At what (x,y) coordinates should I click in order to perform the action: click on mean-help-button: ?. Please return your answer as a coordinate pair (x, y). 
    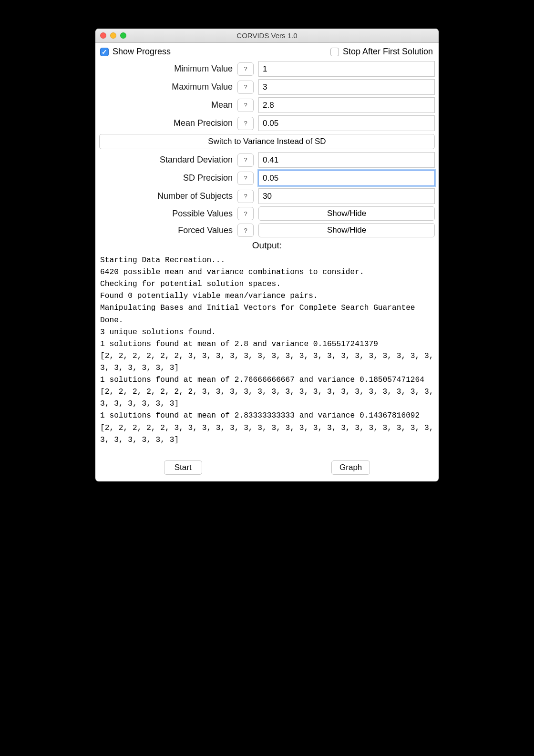
    Looking at the image, I should click on (246, 105).